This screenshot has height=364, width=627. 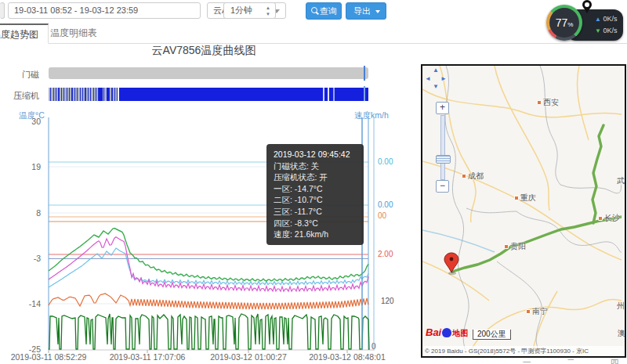 I want to click on tab-bar: 温度趋势图 温度明细表, so click(x=314, y=34).